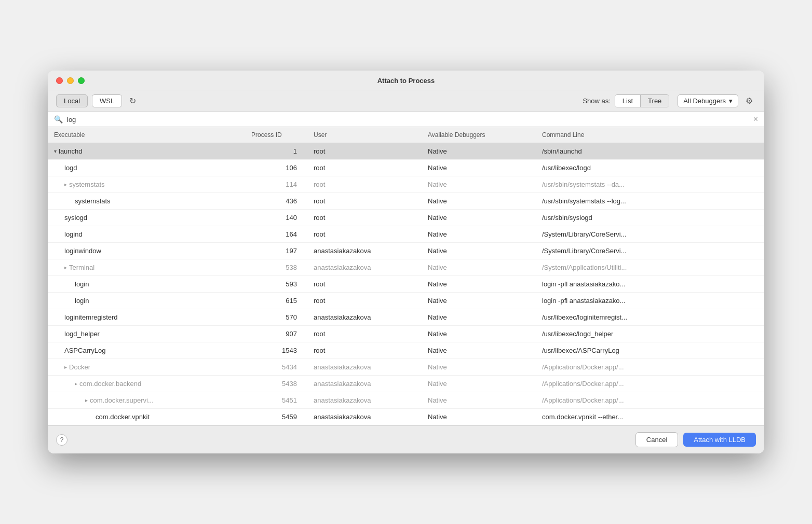  Describe the element at coordinates (628, 101) in the screenshot. I see `list-view-button: List` at that location.